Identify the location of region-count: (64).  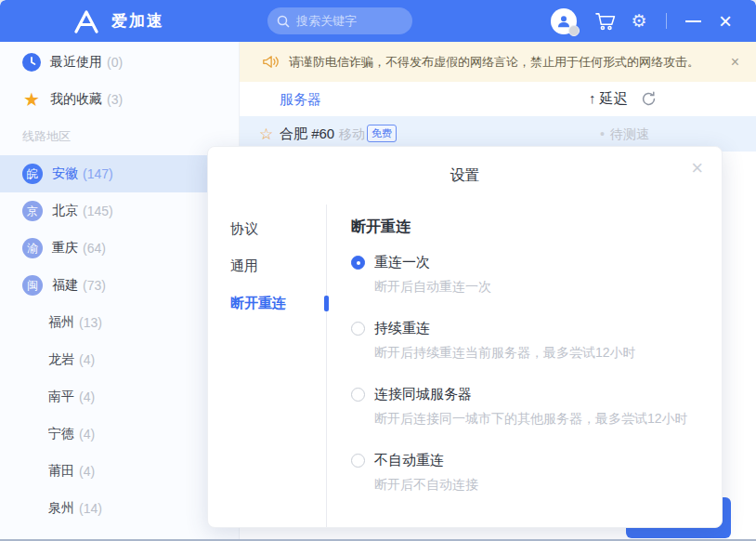
(95, 248).